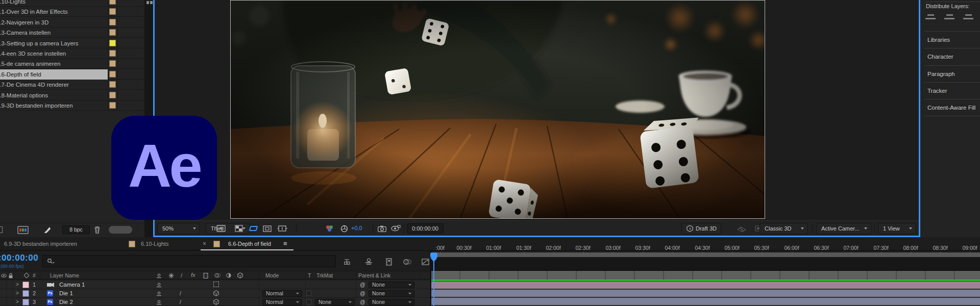 The width and height of the screenshot is (980, 306). Describe the element at coordinates (951, 17) in the screenshot. I see `distribute-center-icon` at that location.